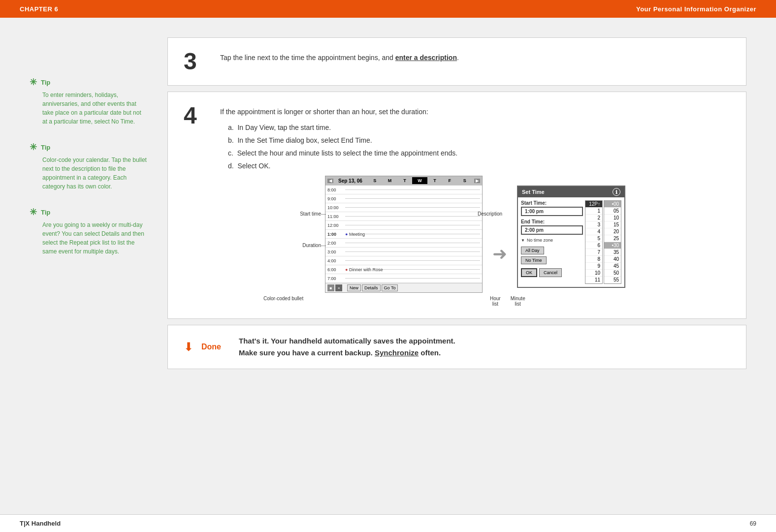 The image size is (776, 532). What do you see at coordinates (336, 208) in the screenshot?
I see `time-label-10: 10:00` at bounding box center [336, 208].